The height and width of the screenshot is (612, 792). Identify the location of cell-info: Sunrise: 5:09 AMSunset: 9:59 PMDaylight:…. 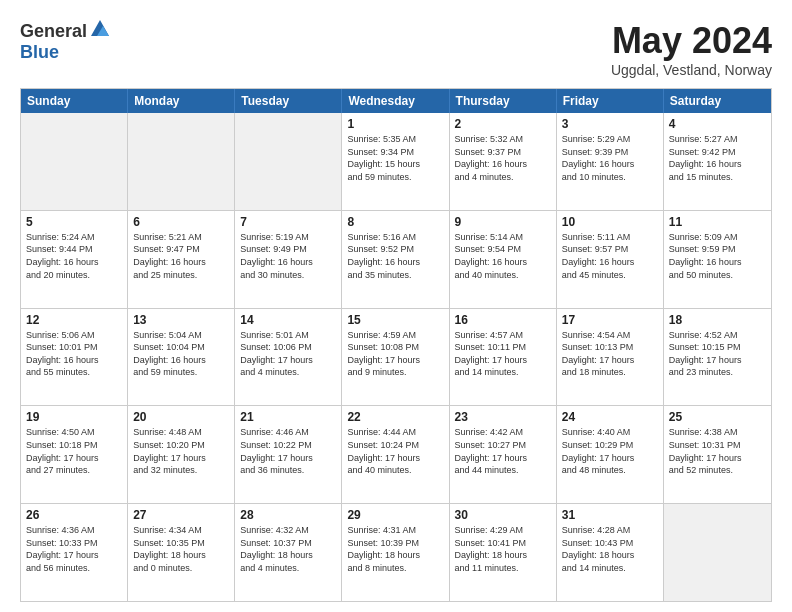
(718, 256).